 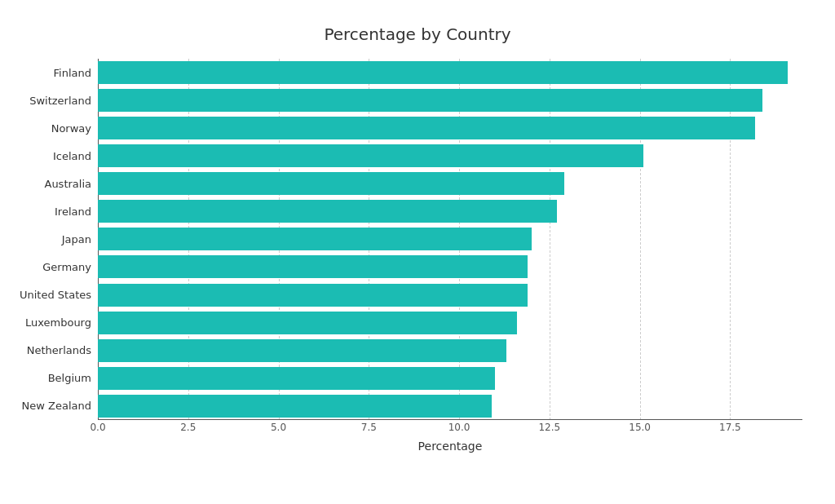 What do you see at coordinates (450, 211) in the screenshot?
I see `bar-row: Ireland` at bounding box center [450, 211].